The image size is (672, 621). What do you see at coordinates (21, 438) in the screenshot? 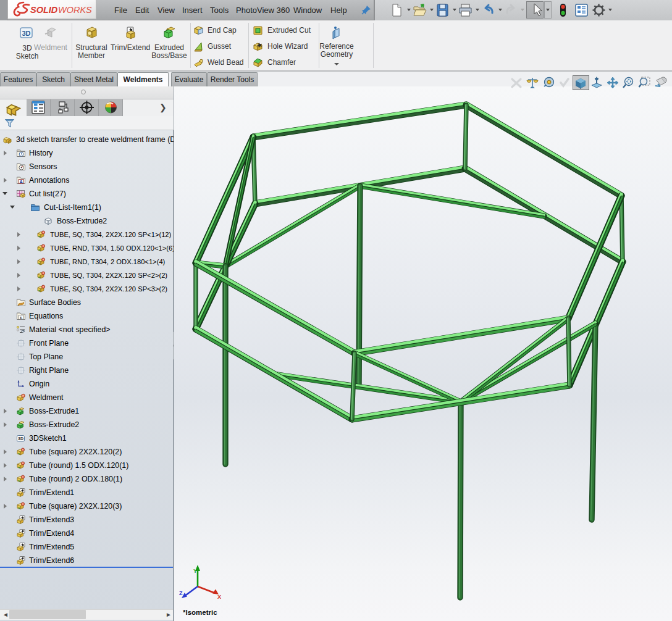
I see `svg-text: 3D` at bounding box center [21, 438].